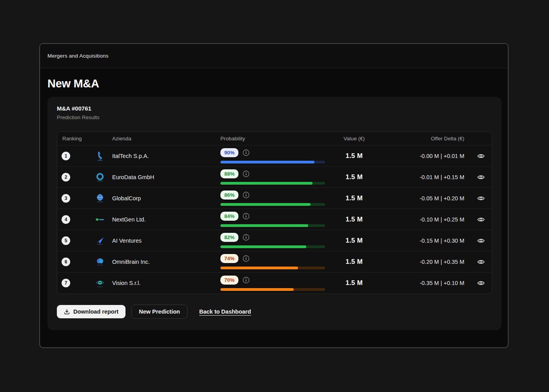 The height and width of the screenshot is (392, 549). Describe the element at coordinates (274, 56) in the screenshot. I see `top-bar: Mergers and Acquisitions` at that location.